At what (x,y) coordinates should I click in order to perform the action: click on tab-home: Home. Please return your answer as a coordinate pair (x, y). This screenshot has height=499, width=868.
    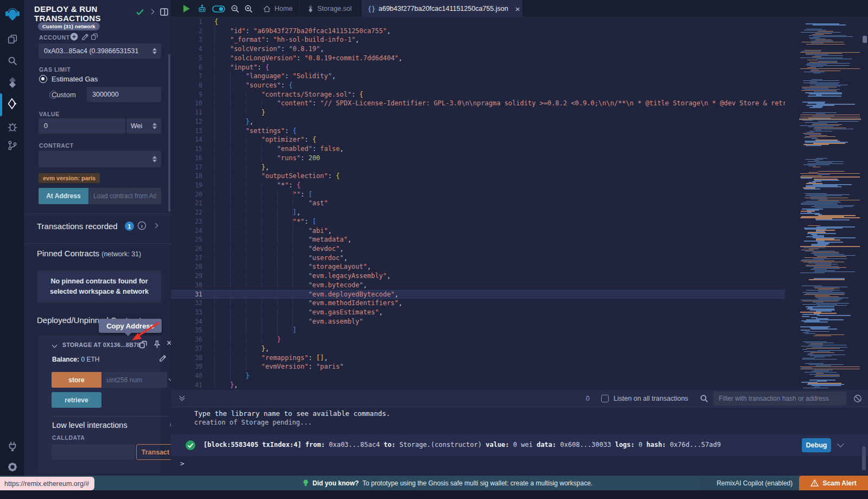
    Looking at the image, I should click on (278, 9).